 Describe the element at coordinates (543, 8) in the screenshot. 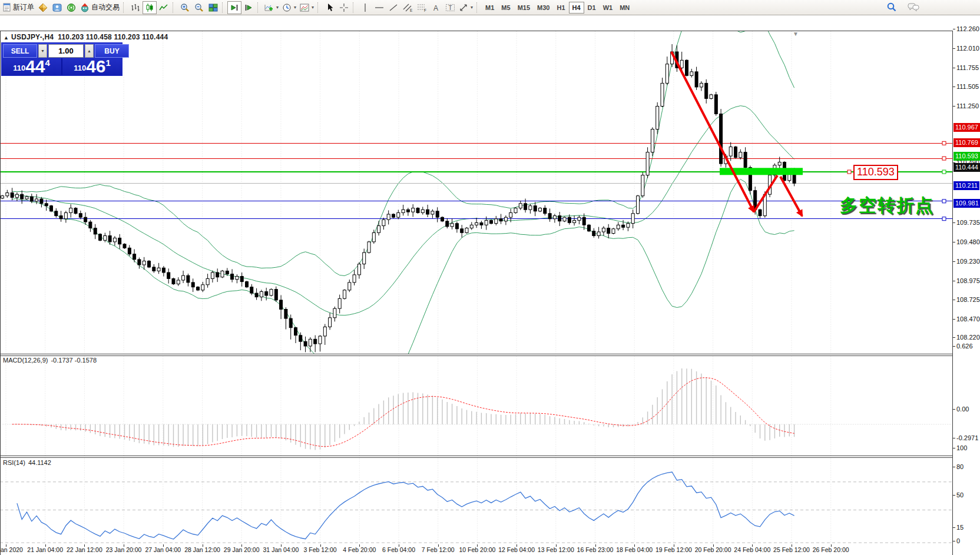

I see `timeframe-button-M30: M30` at that location.